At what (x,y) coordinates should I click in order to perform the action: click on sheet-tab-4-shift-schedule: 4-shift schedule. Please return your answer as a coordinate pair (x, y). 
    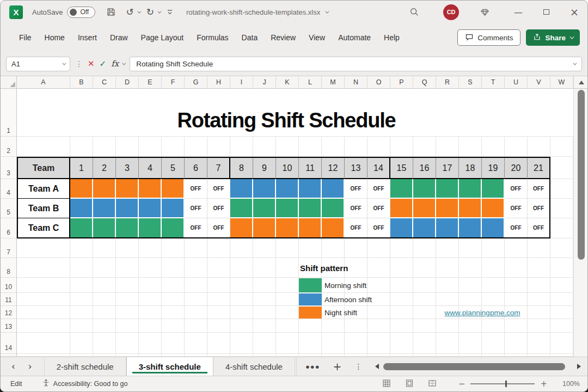
    Looking at the image, I should click on (254, 366).